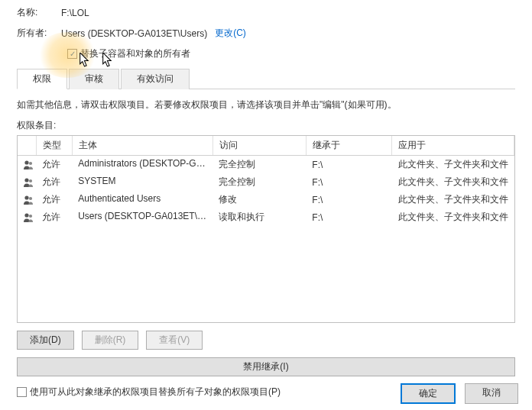 The image size is (532, 410). I want to click on table-row: 允许SYSTEM完全控制F:\此文件夹、子文件夹和文件, so click(266, 182).